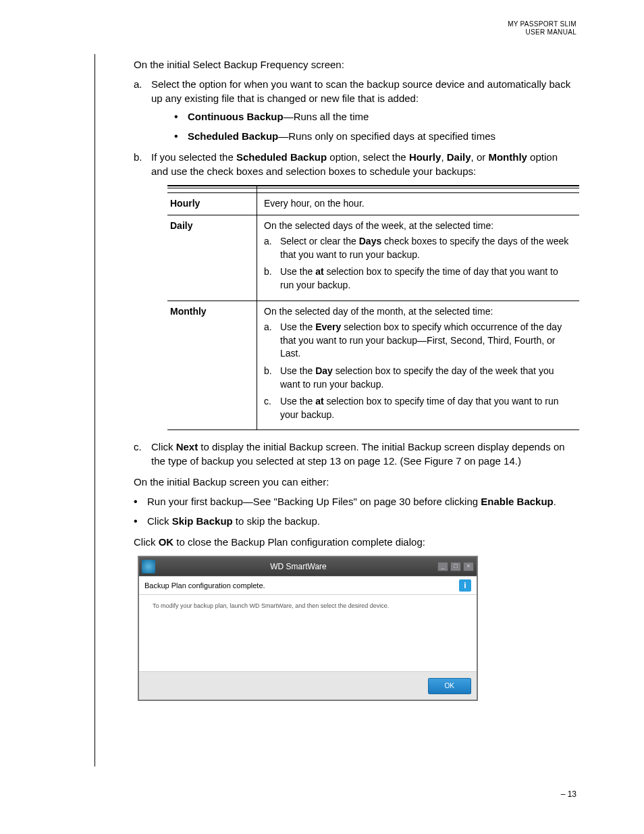 This screenshot has height=834, width=644. What do you see at coordinates (308, 567) in the screenshot?
I see `dialog-titlebar: WD SmartWare _ □ ×` at bounding box center [308, 567].